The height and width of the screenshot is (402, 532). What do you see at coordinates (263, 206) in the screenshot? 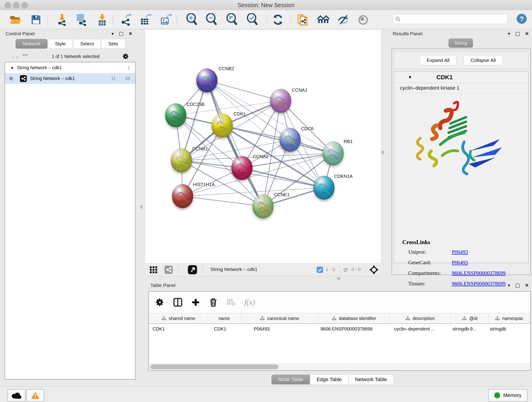
I see `network-node-CCNE1` at bounding box center [263, 206].